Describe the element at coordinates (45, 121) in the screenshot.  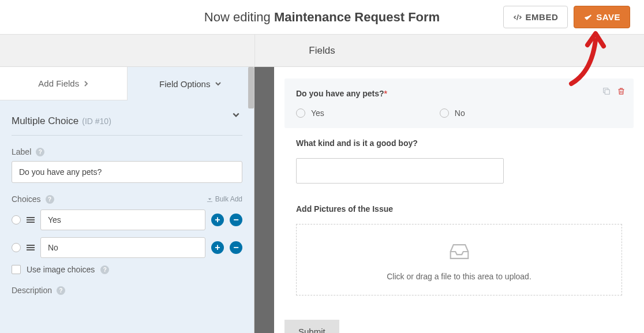
I see `field-type-title: Multiple Choice` at that location.